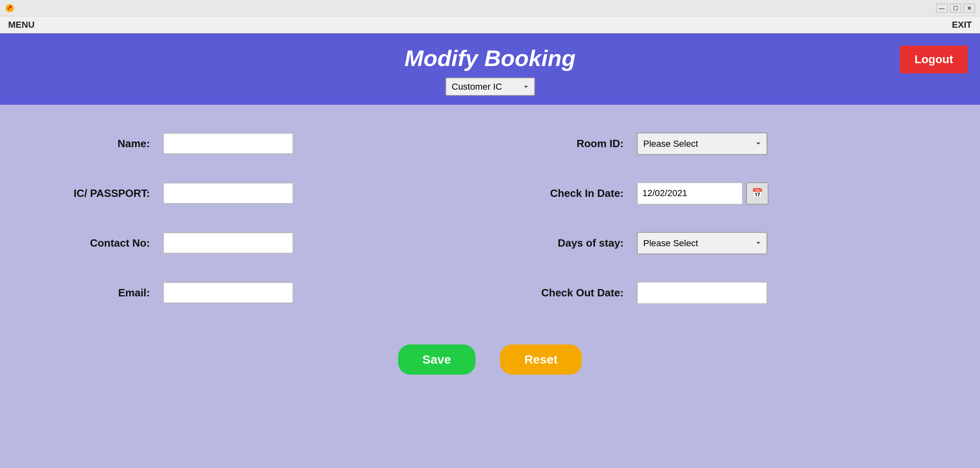 This screenshot has height=468, width=980. I want to click on checkin-date-input, so click(690, 193).